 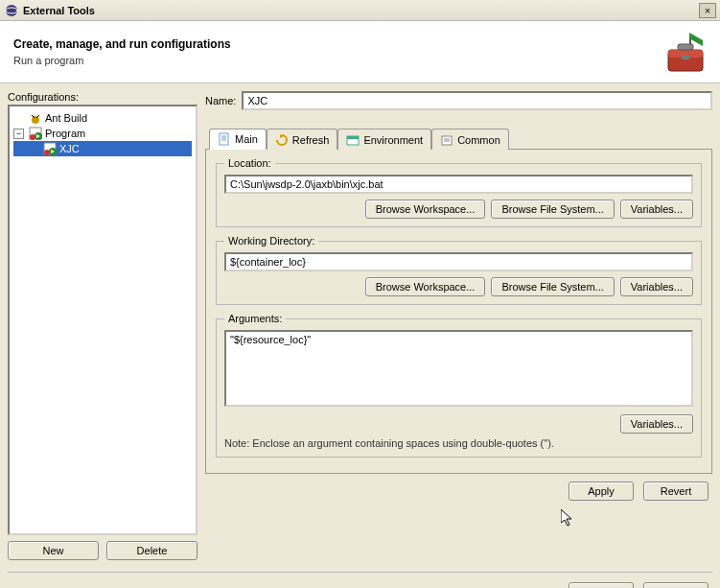 What do you see at coordinates (426, 287) in the screenshot?
I see `workdir-browse-workspace-button: Browse Workspace...` at bounding box center [426, 287].